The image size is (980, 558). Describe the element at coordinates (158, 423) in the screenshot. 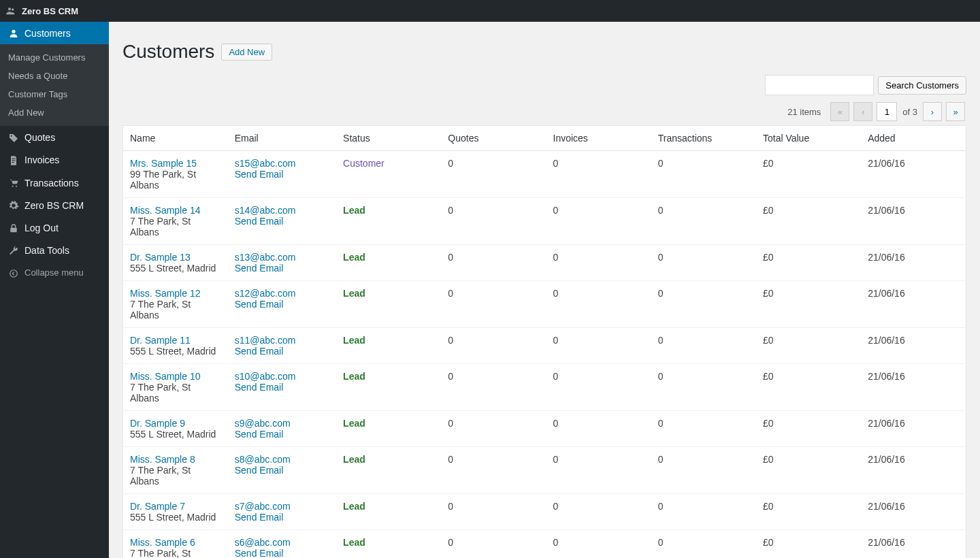

I see `customer-name-link: Dr. Sample 9` at that location.